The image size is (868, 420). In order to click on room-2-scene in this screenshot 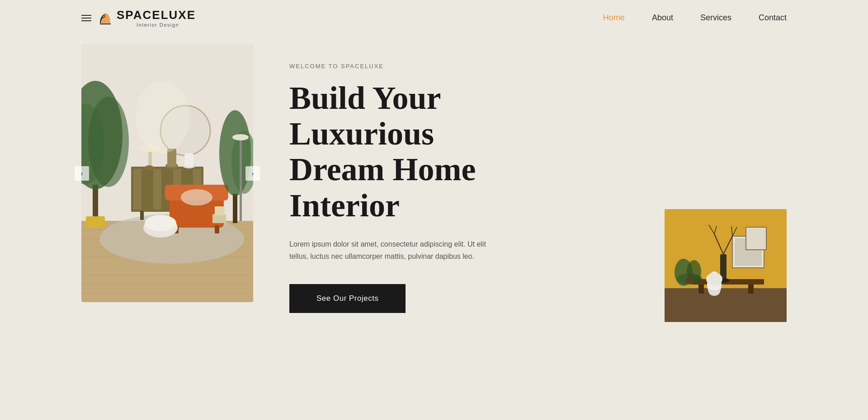, I will do `click(726, 266)`.